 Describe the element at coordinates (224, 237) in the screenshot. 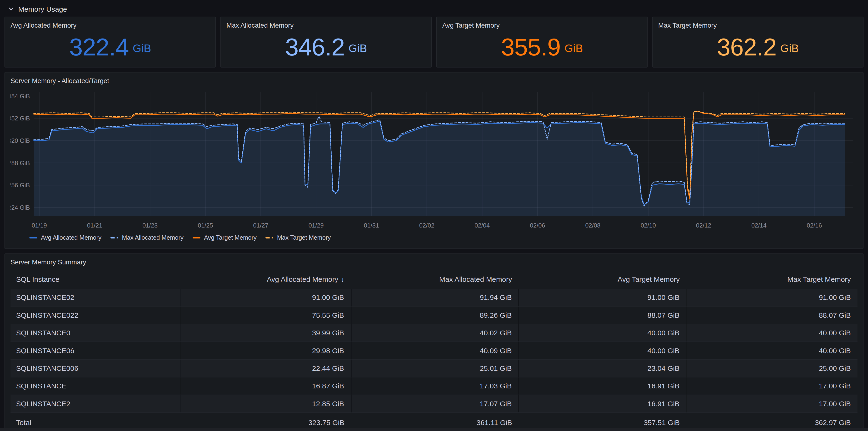

I see `legend-item-avg-target-memory: Avg Target Memory` at that location.